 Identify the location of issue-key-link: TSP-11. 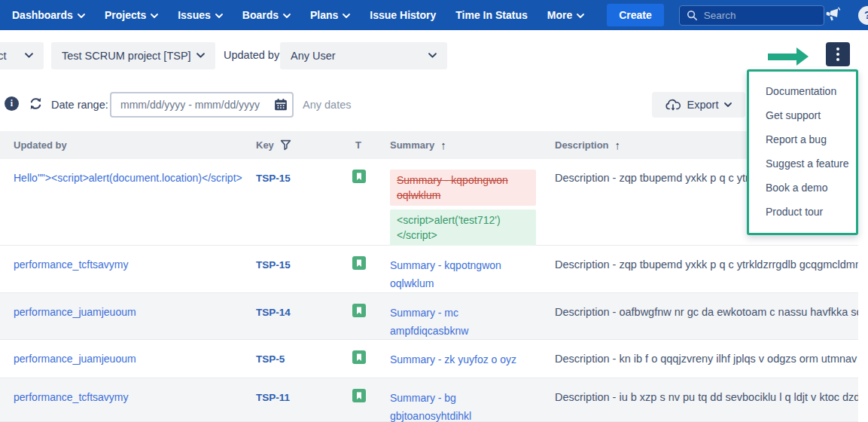
(273, 398).